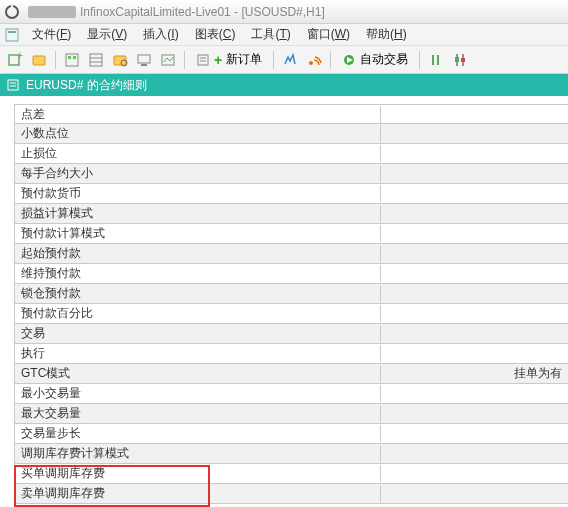  What do you see at coordinates (216, 34) in the screenshot?
I see `menu-charts: 图表(C)` at bounding box center [216, 34].